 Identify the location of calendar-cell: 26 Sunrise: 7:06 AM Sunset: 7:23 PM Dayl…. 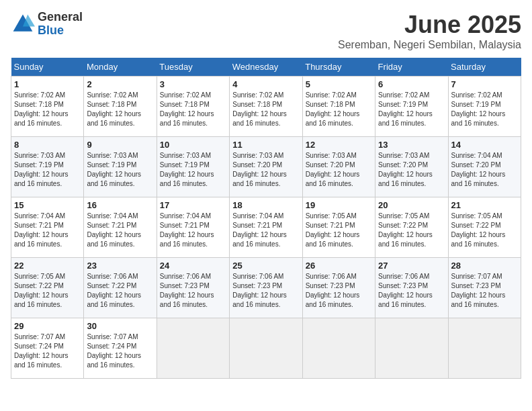
(339, 288).